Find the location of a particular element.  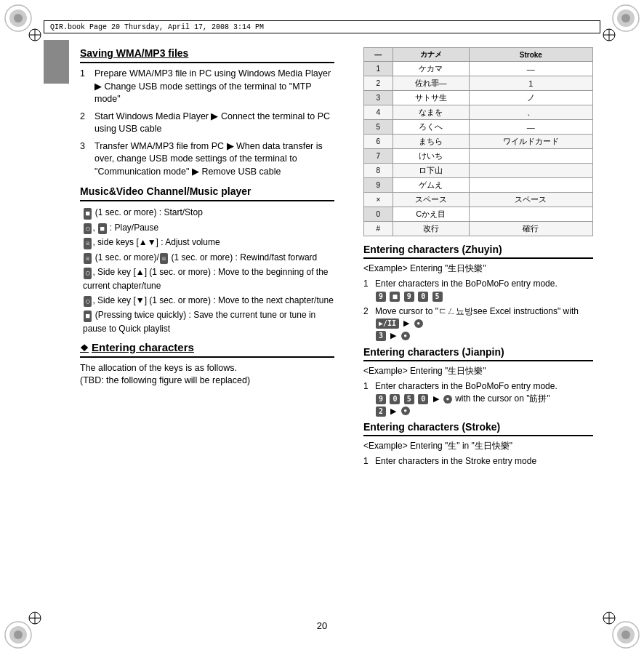

zhuyin-title: Entering characters (Zhuyin) is located at coordinates (478, 249).